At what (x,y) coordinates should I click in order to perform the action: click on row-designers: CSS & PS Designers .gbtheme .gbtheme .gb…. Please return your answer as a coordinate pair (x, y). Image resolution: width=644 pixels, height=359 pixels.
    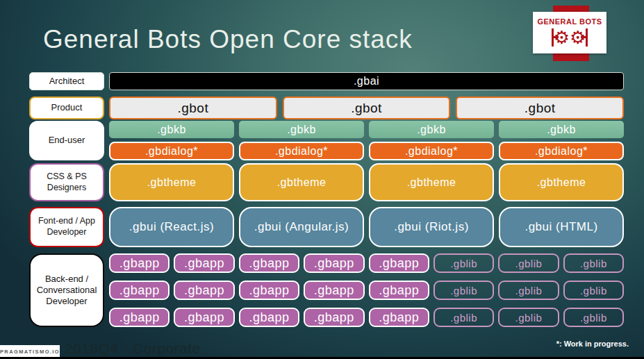
    Looking at the image, I should click on (327, 182).